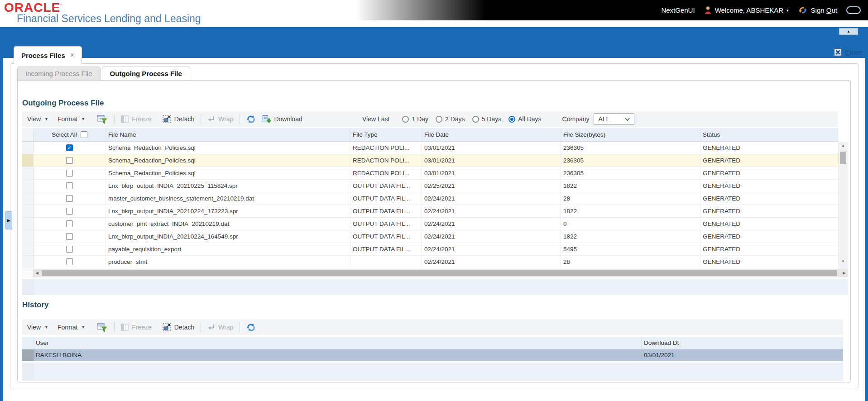 Image resolution: width=868 pixels, height=401 pixels. What do you see at coordinates (492, 119) in the screenshot?
I see `radio-label: 5 Days` at bounding box center [492, 119].